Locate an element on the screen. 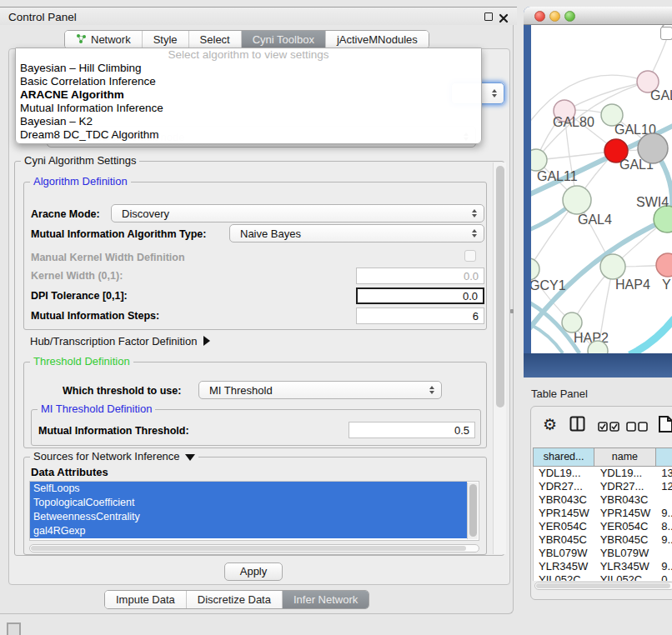  close-panel-icon is located at coordinates (504, 17).